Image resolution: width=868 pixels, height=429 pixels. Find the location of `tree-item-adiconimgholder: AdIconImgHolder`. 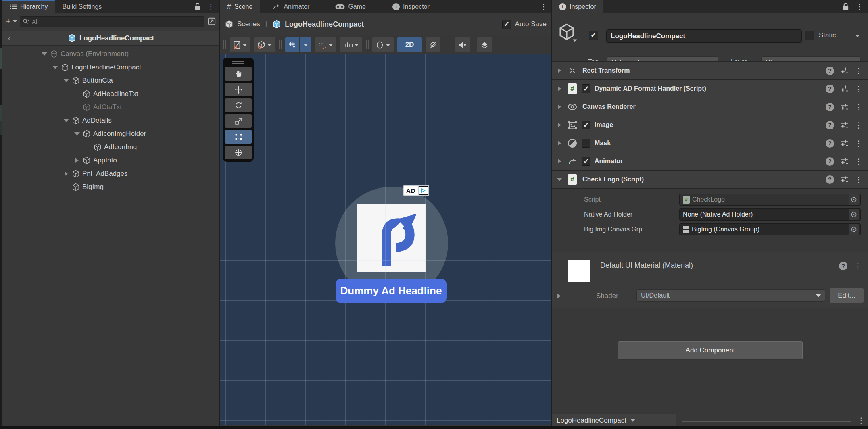

tree-item-adiconimgholder: AdIconImgHolder is located at coordinates (111, 134).